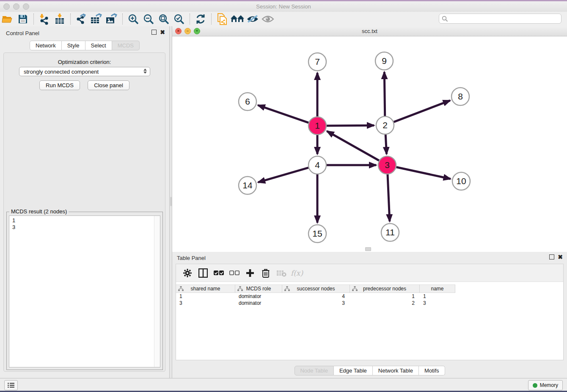 The width and height of the screenshot is (567, 392). What do you see at coordinates (370, 31) in the screenshot?
I see `network-window-titlebar: × − + scc.txt` at bounding box center [370, 31].